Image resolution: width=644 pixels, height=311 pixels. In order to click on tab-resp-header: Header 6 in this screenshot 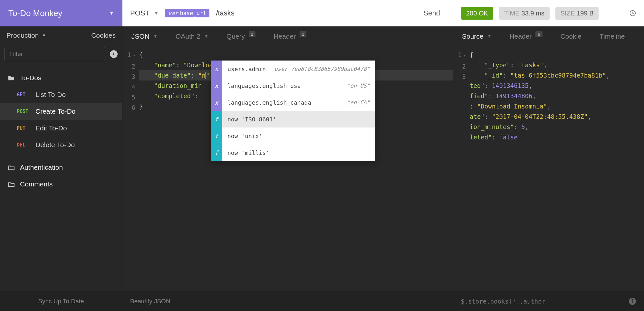, I will do `click(526, 36)`.